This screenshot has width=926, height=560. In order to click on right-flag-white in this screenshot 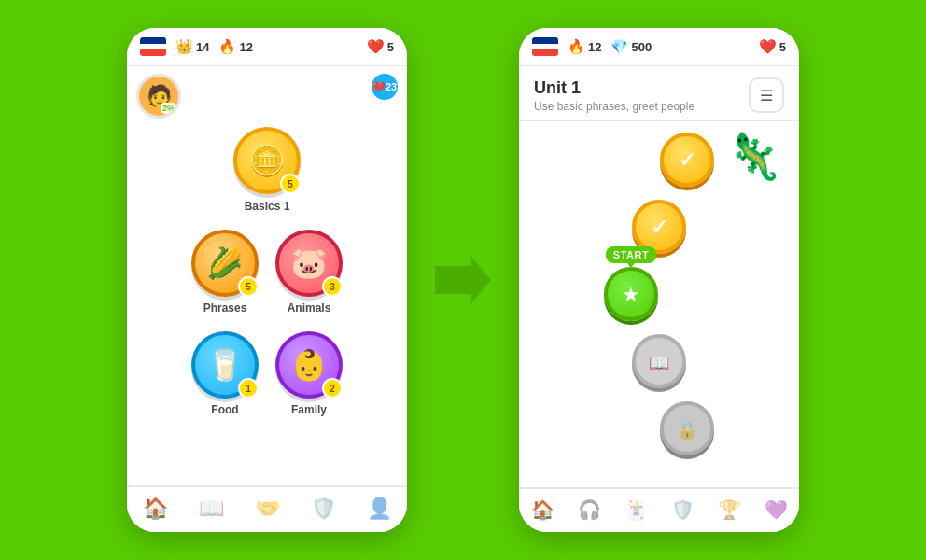, I will do `click(545, 47)`.